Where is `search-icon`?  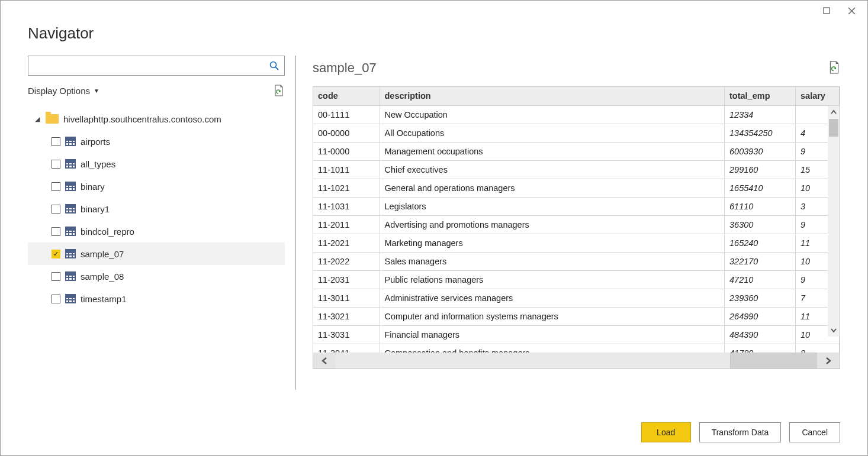
search-icon is located at coordinates (274, 66).